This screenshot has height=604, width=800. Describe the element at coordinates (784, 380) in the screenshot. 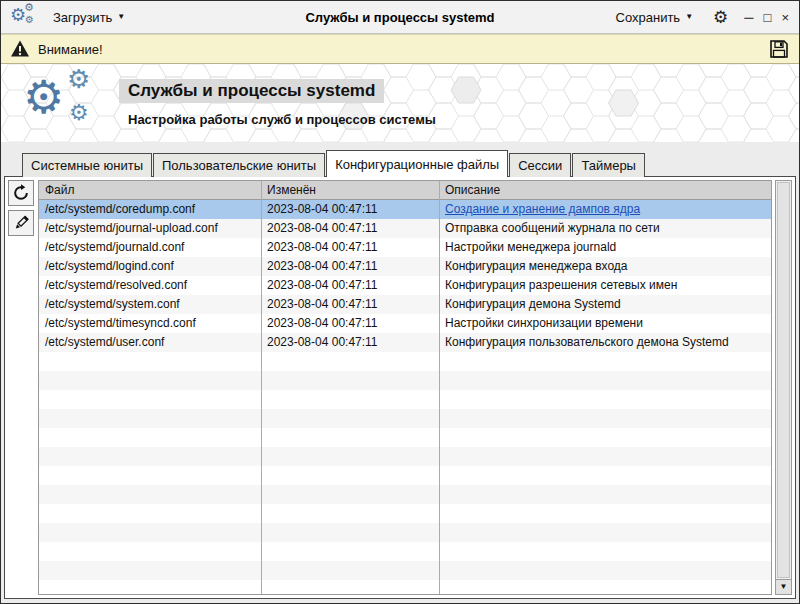

I see `scrollbar-thumb` at that location.